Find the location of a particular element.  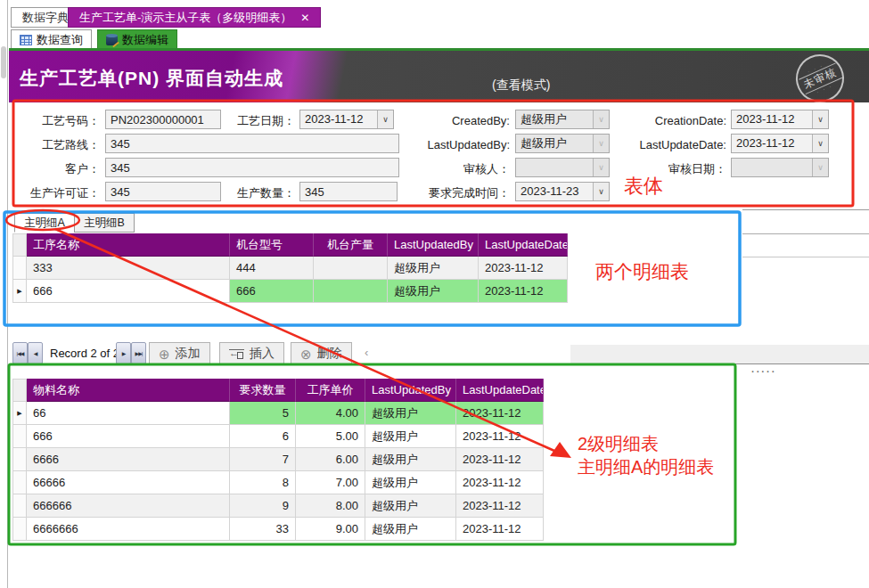

tab-data-edit: 数据编辑 is located at coordinates (137, 39).